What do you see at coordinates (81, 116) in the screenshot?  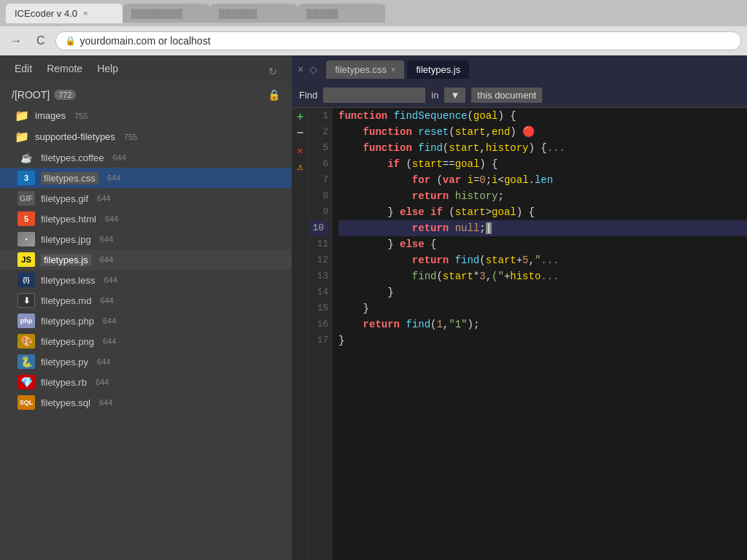 I see `folder-images-count: 755` at bounding box center [81, 116].